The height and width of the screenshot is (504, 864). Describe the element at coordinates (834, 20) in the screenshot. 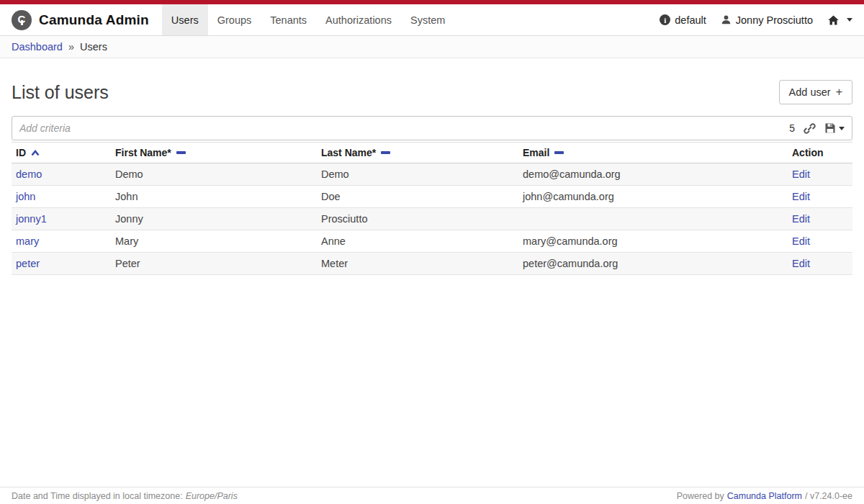

I see `home-icon` at that location.